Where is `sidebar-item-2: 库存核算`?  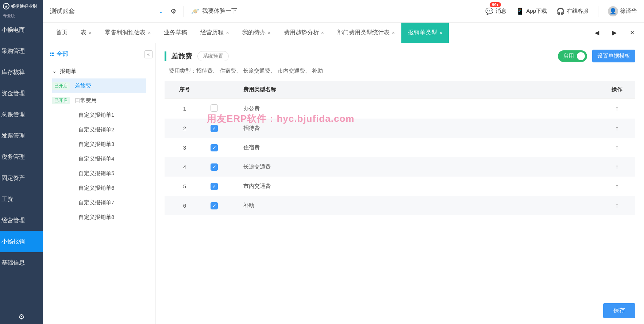
sidebar-item-2: 库存核算 is located at coordinates (21, 72).